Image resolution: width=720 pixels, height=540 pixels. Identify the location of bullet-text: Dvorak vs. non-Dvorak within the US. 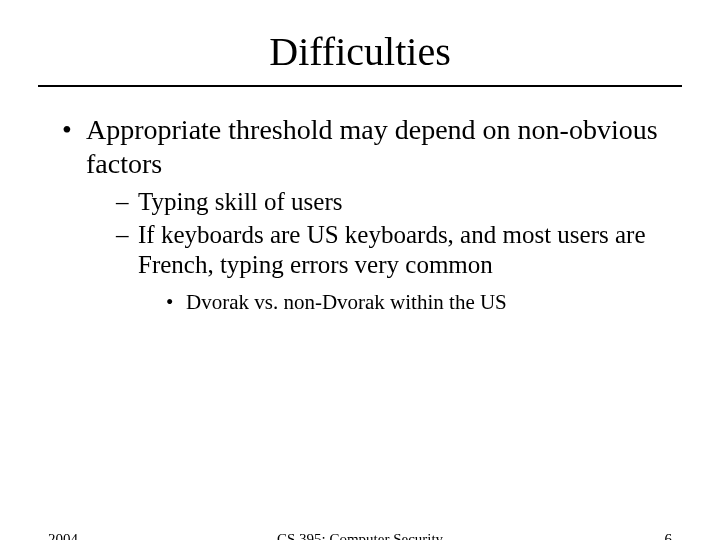
(346, 302).